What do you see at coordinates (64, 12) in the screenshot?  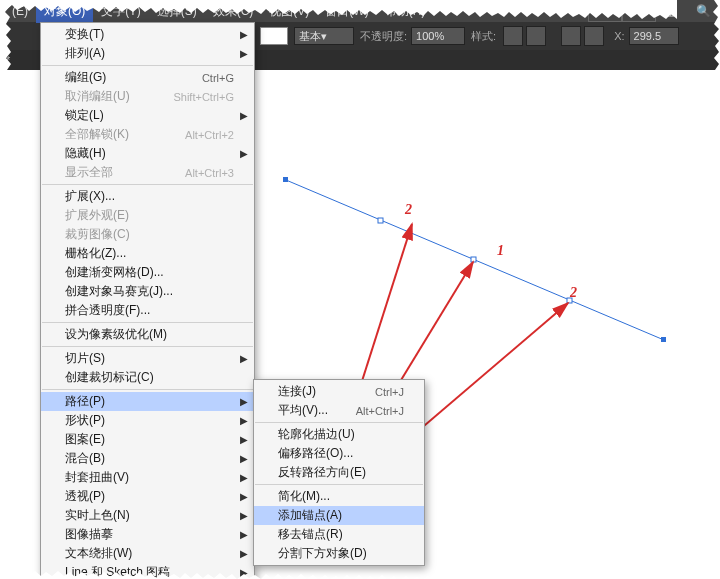 I see `menu-object: 对象(O)` at bounding box center [64, 12].